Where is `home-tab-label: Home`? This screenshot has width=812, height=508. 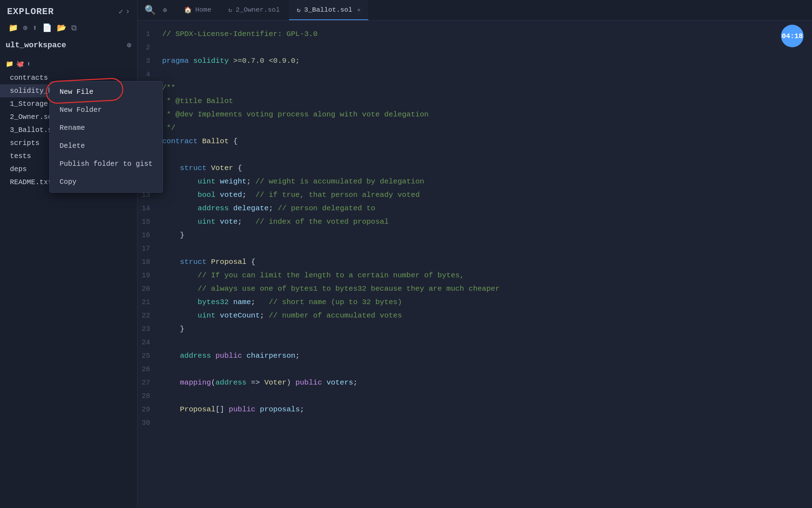 home-tab-label: Home is located at coordinates (203, 10).